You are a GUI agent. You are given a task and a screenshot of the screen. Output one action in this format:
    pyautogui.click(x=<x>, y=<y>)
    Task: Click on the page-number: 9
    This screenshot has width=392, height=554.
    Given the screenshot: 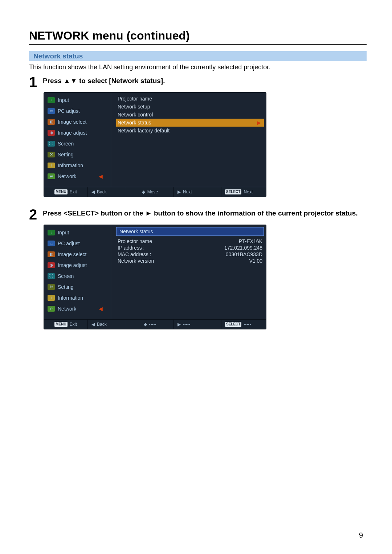 What is the action you would take?
    pyautogui.click(x=361, y=535)
    